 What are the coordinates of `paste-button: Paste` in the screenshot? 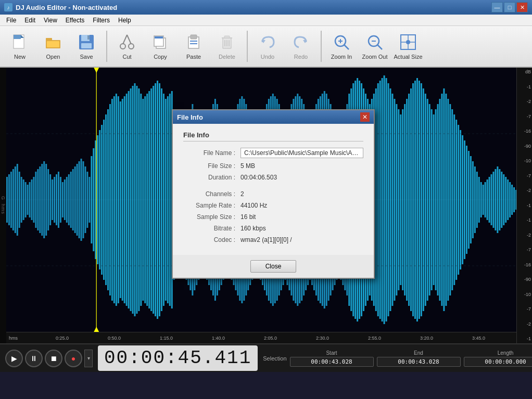 It's located at (194, 46).